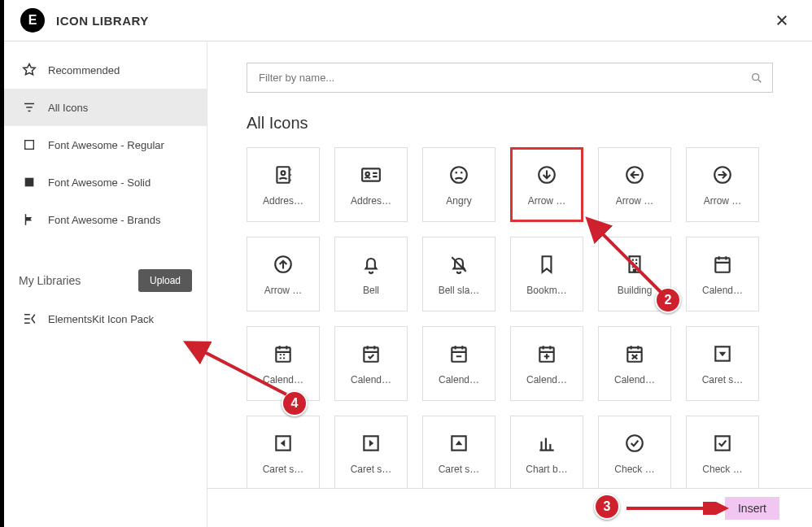 The width and height of the screenshot is (812, 527). What do you see at coordinates (283, 175) in the screenshot?
I see `address-book-icon` at bounding box center [283, 175].